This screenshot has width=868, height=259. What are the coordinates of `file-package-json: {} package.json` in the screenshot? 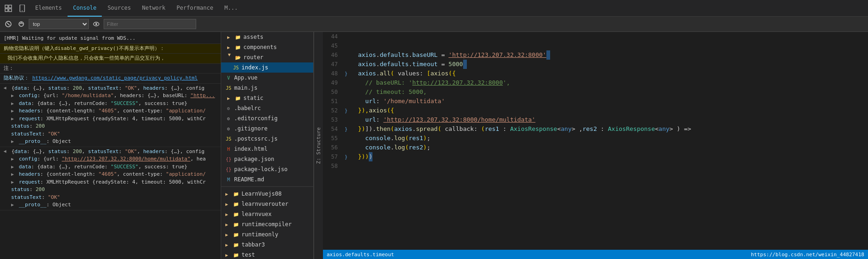 It's located at (267, 159).